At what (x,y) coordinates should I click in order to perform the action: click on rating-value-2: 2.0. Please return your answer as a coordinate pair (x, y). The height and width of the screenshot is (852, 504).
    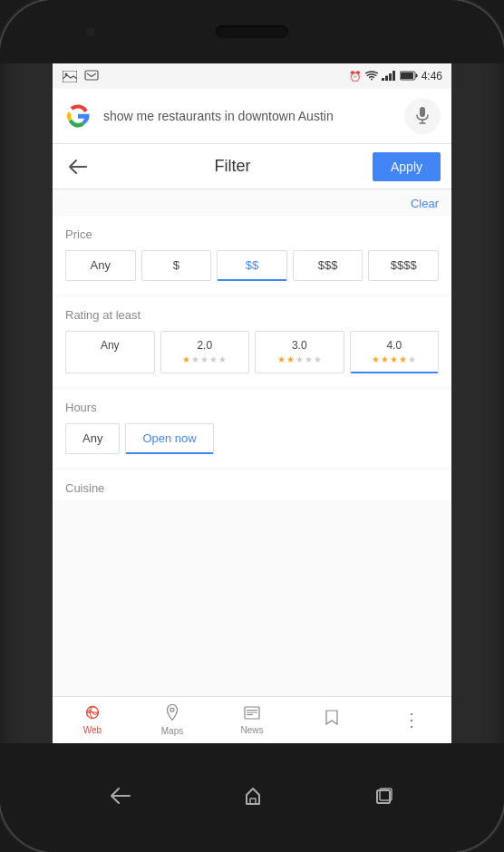
    Looking at the image, I should click on (205, 345).